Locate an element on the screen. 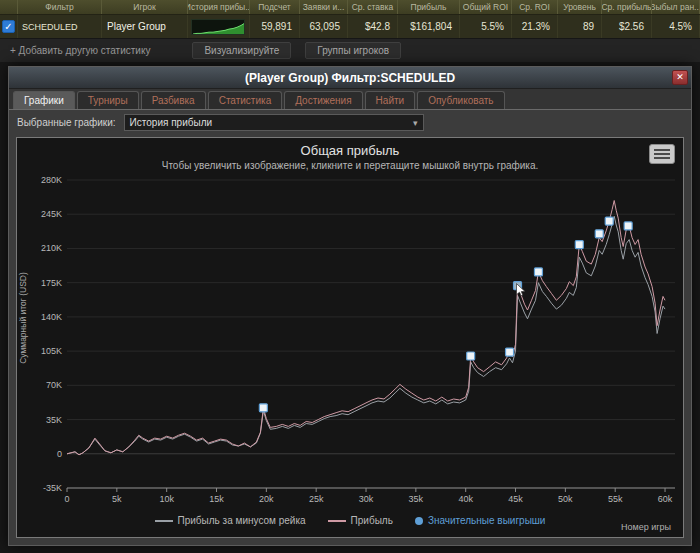  graph-selector-row: Выбранные графики: История прибыли is located at coordinates (350, 122).